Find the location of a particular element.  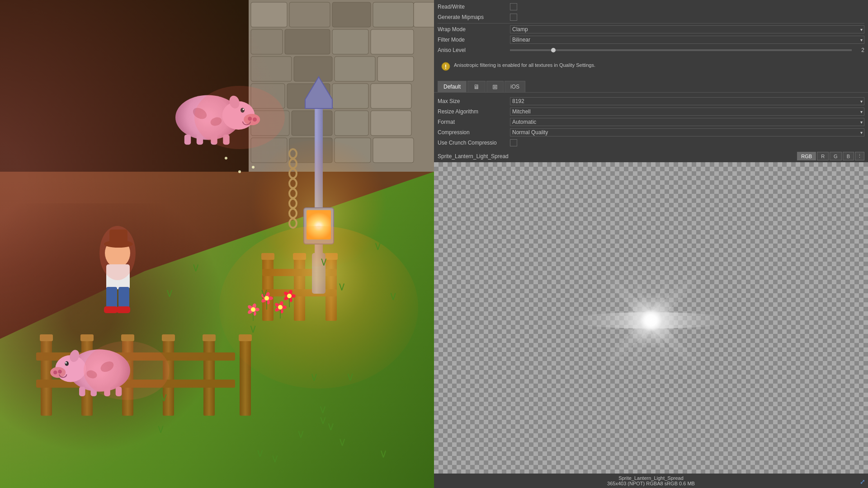

texture-info-bar: Sprite_Lantern_Light_Spread 365x403 (NPO… is located at coordinates (651, 481).